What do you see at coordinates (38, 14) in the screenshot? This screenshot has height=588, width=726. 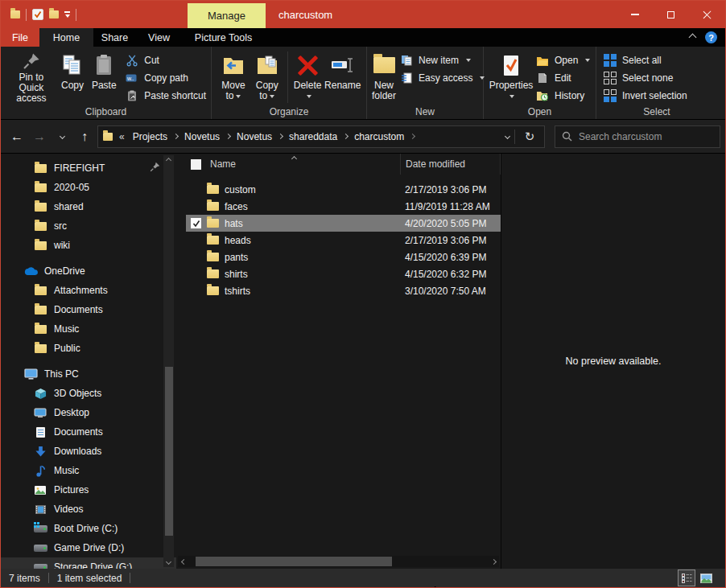 I see `properties-check-icon` at bounding box center [38, 14].